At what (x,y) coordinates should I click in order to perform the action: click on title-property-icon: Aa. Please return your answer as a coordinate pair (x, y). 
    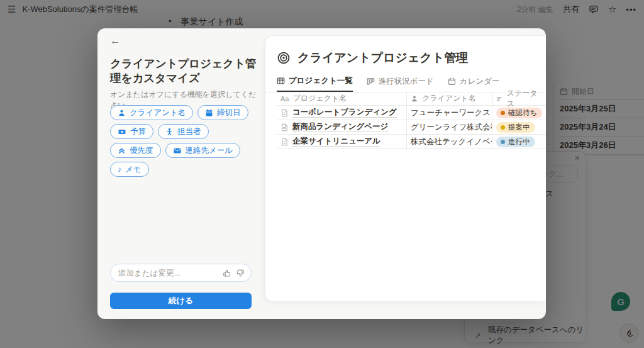
    Looking at the image, I should click on (284, 99).